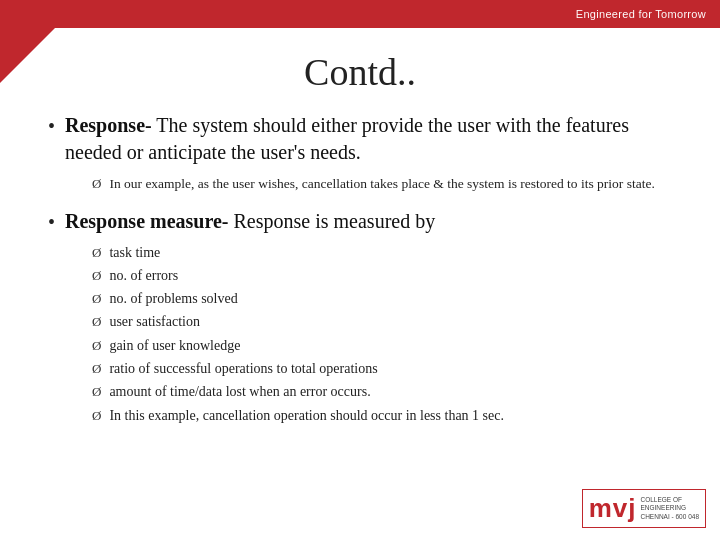 This screenshot has height=540, width=720. I want to click on arrow-icon-m1: Ø, so click(96, 253).